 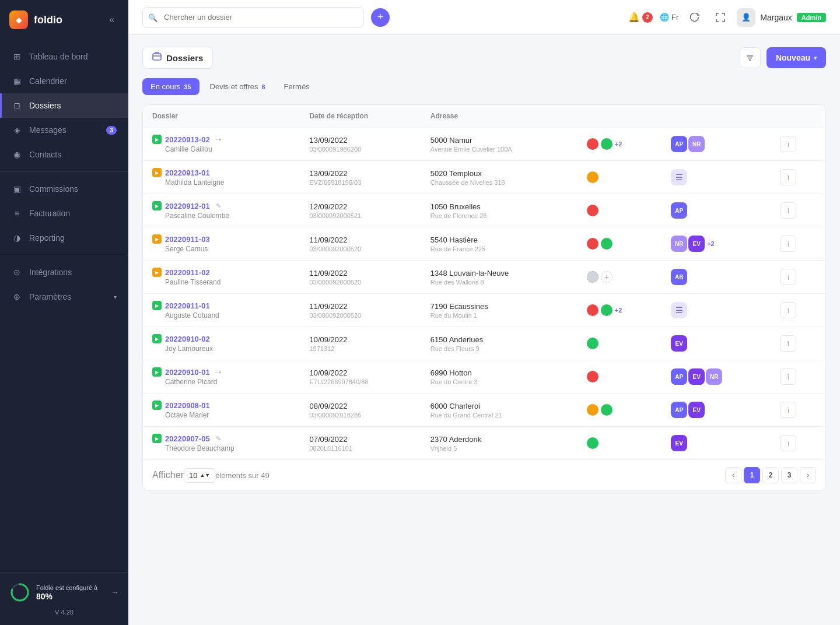 What do you see at coordinates (771, 475) in the screenshot?
I see `page-2-button: 2` at bounding box center [771, 475].